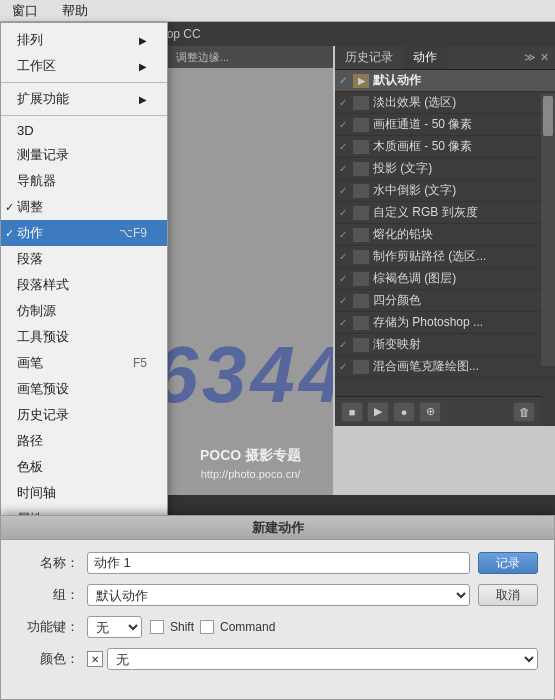  I want to click on menu-3d: 3D, so click(84, 130).